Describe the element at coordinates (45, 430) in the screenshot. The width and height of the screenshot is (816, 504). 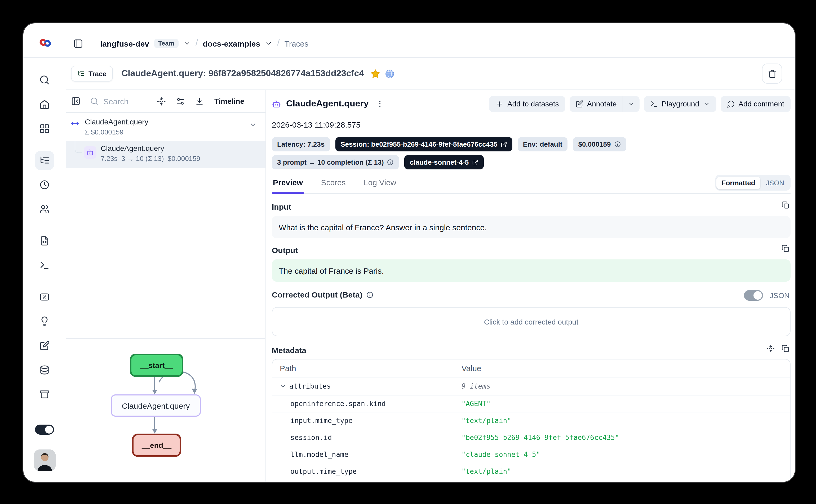
I see `theme-toggle` at that location.